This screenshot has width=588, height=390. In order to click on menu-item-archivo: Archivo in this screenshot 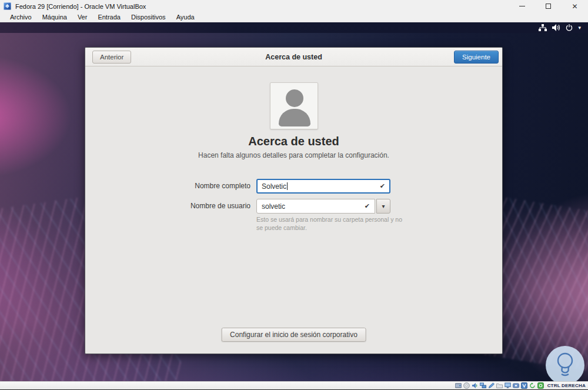, I will do `click(21, 17)`.